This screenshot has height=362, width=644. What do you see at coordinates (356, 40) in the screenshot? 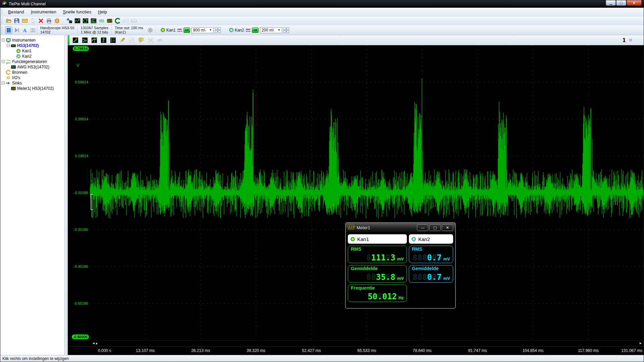
I see `graph-toolbar: 0 1 ✕` at bounding box center [356, 40].